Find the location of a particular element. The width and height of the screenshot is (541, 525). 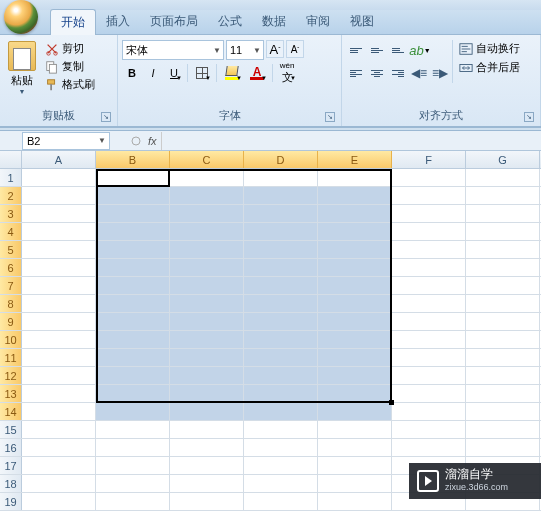

row-header: 13 is located at coordinates (11, 394).